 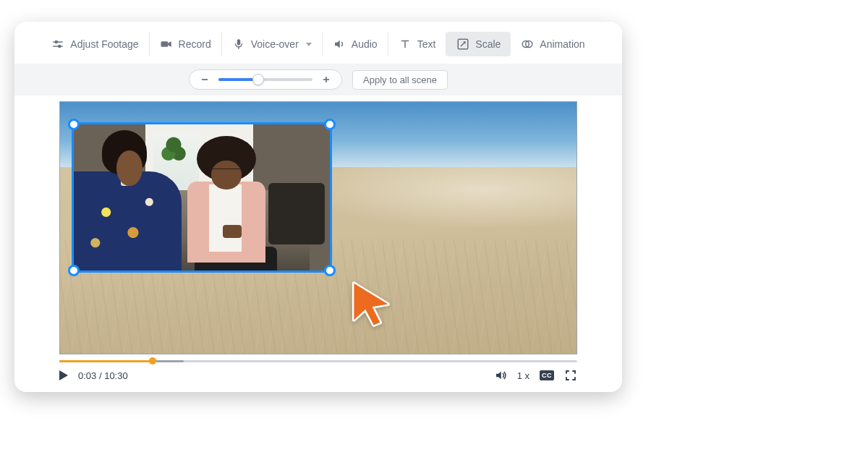 I want to click on main-toolbar: Adjust Footage Record Voice-over Audio, so click(x=318, y=48).